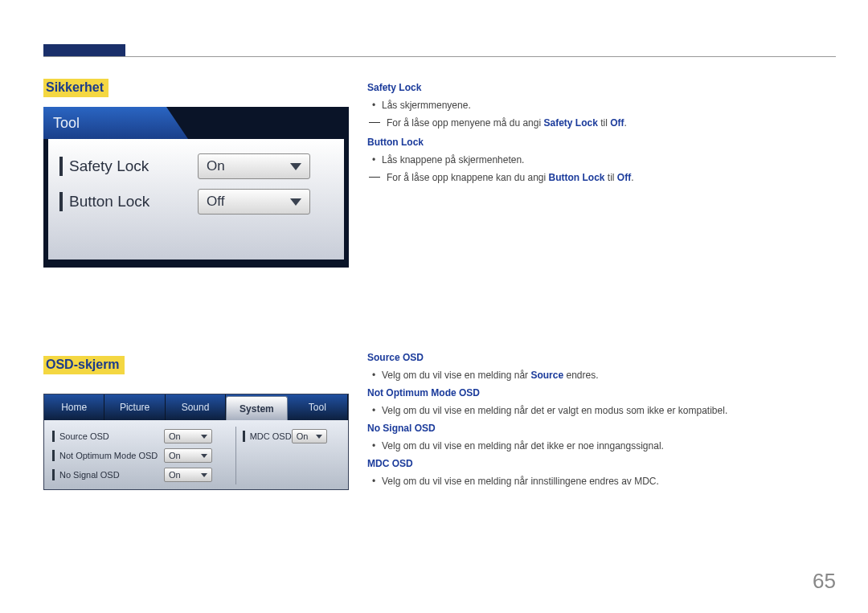 This screenshot has width=868, height=613. I want to click on tab-picture: Picture, so click(135, 407).